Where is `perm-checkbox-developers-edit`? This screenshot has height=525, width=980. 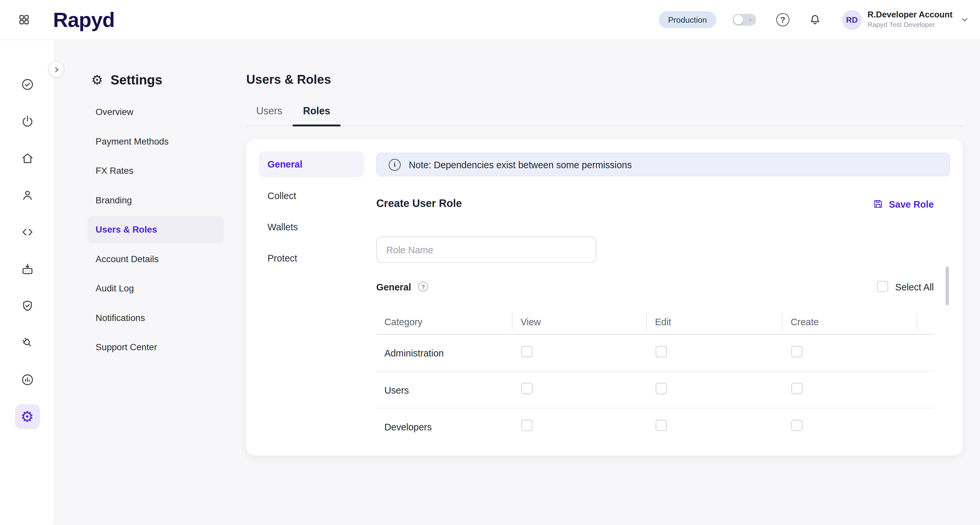
perm-checkbox-developers-edit is located at coordinates (661, 426).